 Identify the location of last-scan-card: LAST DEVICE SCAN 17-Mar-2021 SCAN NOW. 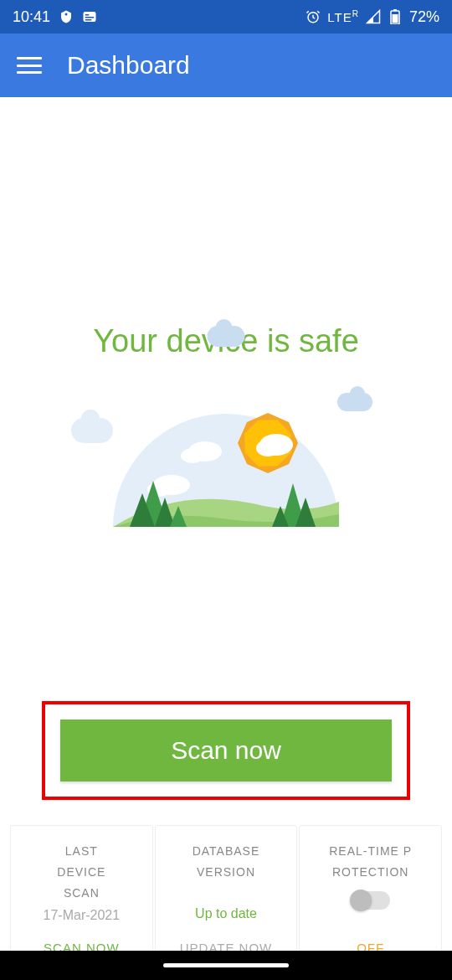
(82, 895).